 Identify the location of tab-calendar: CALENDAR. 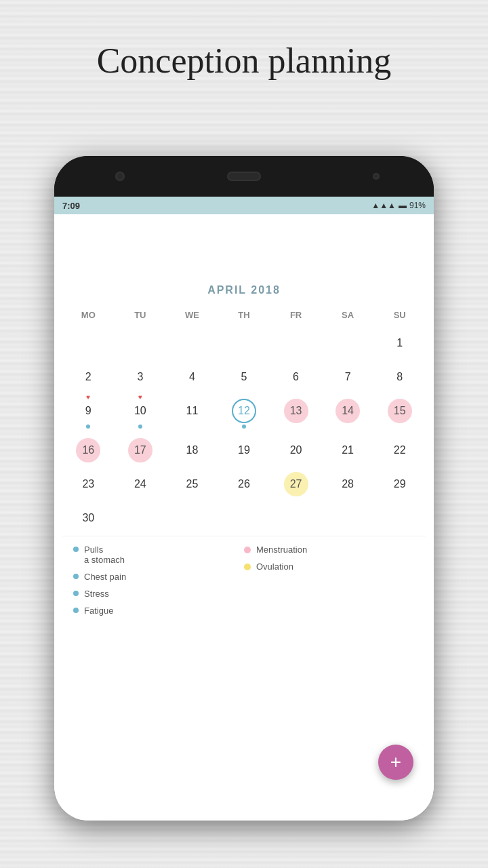
(155, 261).